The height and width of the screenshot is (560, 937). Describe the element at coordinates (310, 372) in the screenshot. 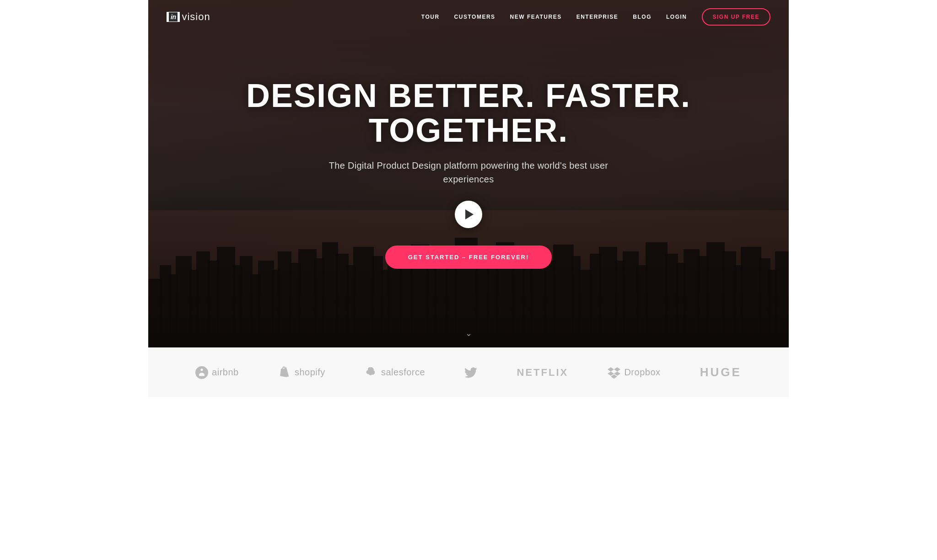

I see `shopify-label: shopify` at that location.